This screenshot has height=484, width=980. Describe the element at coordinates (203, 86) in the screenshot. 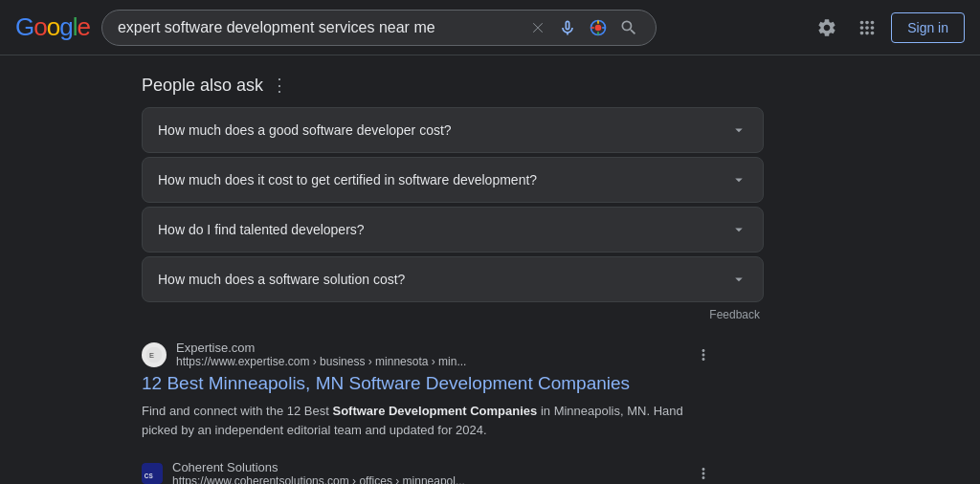

I see `paa-title: People also ask` at that location.